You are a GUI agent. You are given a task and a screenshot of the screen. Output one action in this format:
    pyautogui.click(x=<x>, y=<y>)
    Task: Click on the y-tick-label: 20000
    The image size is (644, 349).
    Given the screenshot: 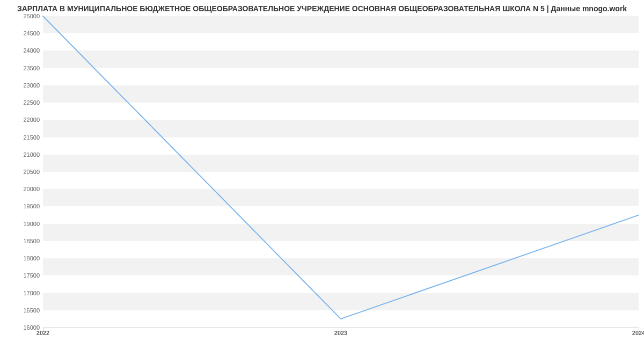 What is the action you would take?
    pyautogui.click(x=24, y=189)
    